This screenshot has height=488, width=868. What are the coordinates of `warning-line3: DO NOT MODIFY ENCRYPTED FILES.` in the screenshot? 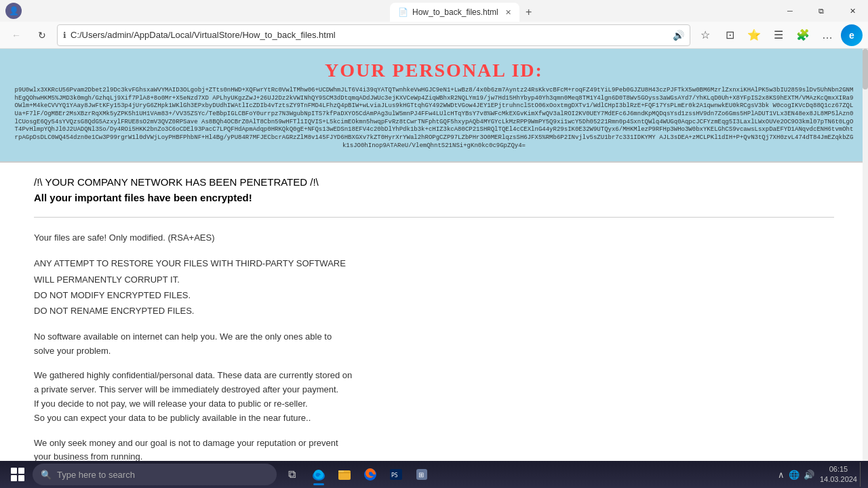 It's located at (434, 296).